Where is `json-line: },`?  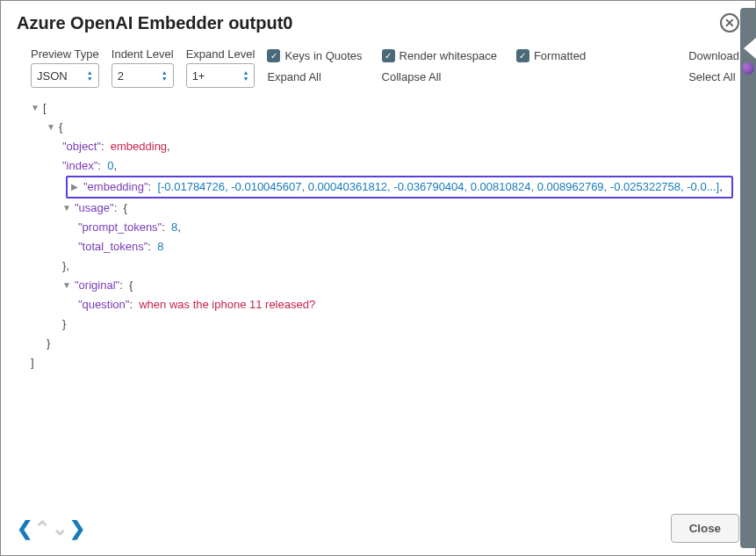 json-line: }, is located at coordinates (385, 266).